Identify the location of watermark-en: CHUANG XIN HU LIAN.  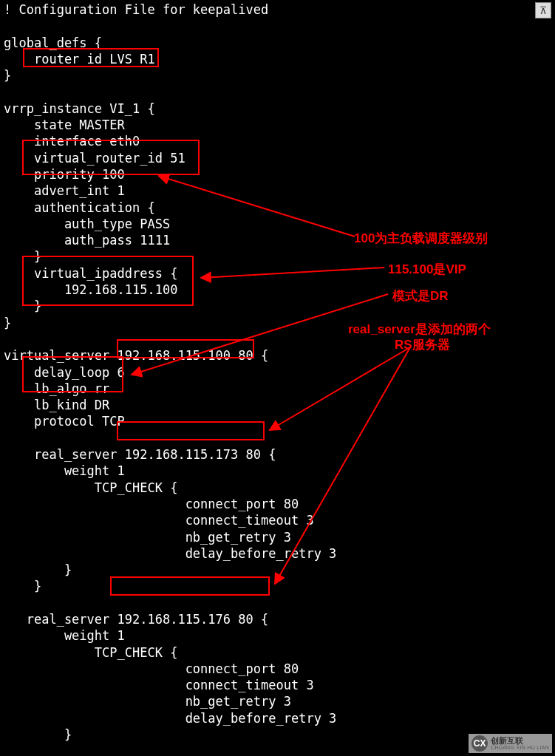
(520, 748).